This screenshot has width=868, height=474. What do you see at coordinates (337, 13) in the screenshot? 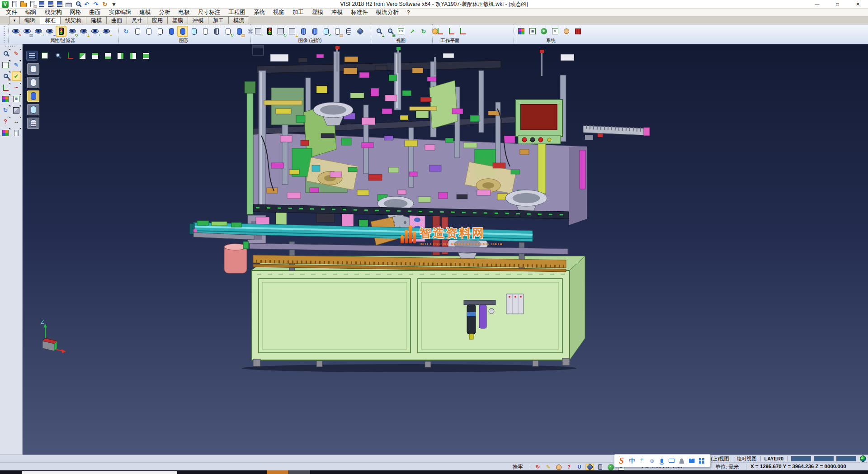
I see `menu-冲模: 冲模` at bounding box center [337, 13].